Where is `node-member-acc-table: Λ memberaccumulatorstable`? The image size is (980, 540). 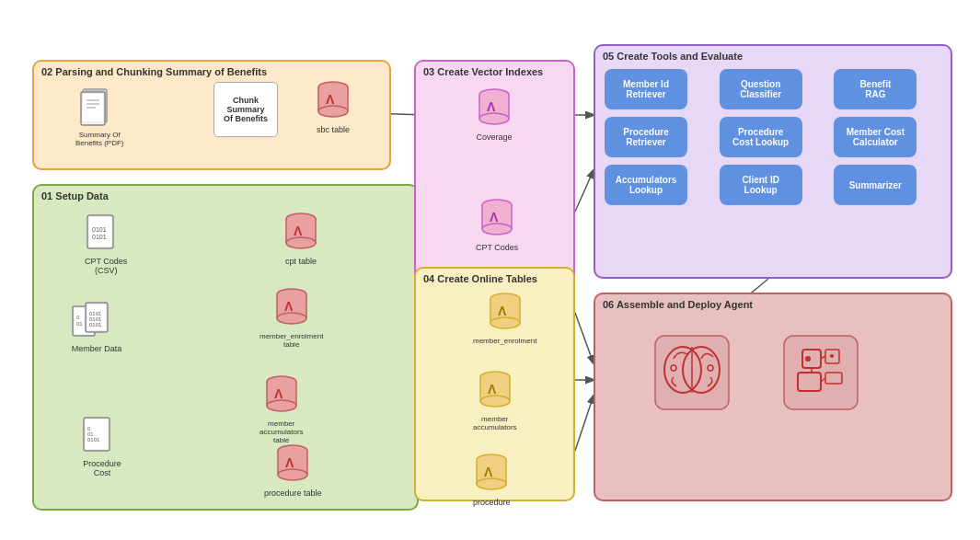 node-member-acc-table: Λ memberaccumulatorstable is located at coordinates (282, 409).